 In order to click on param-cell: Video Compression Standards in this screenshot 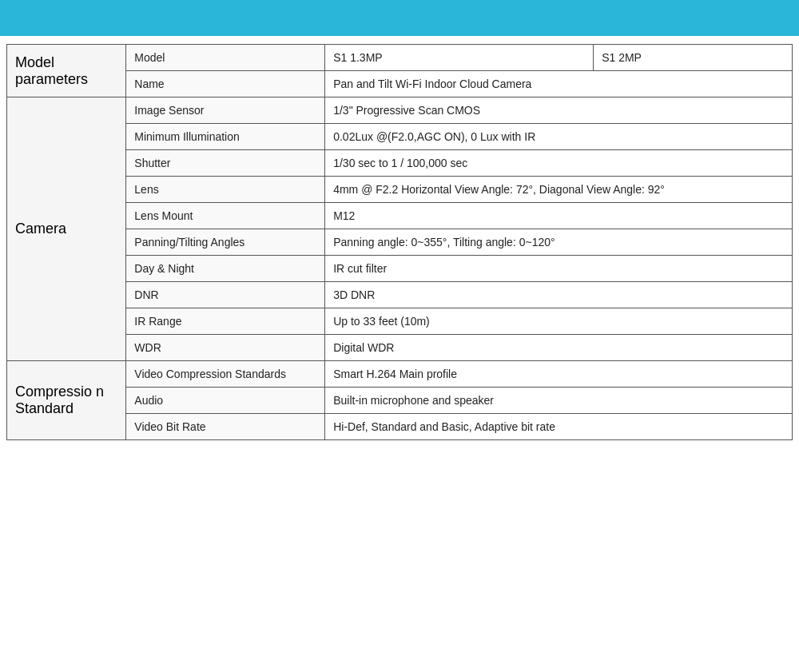, I will do `click(225, 374)`.